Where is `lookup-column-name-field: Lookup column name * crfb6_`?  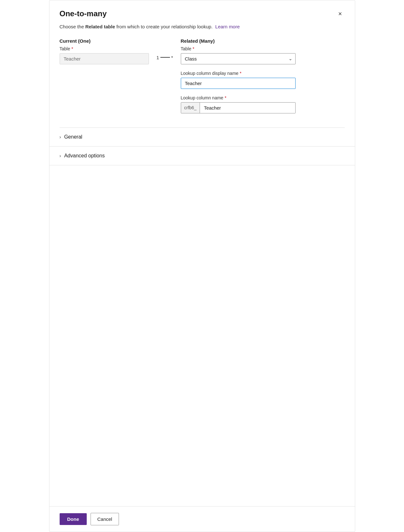 lookup-column-name-field: Lookup column name * crfb6_ is located at coordinates (263, 104).